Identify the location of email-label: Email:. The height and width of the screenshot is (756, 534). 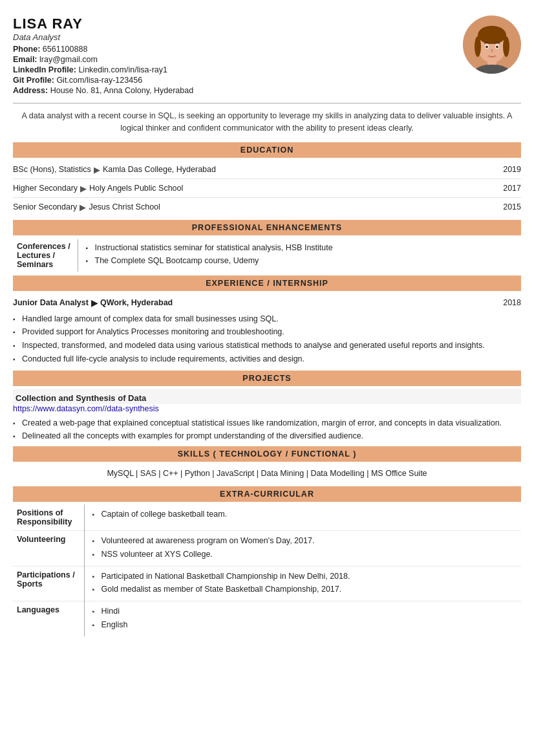
(25, 59).